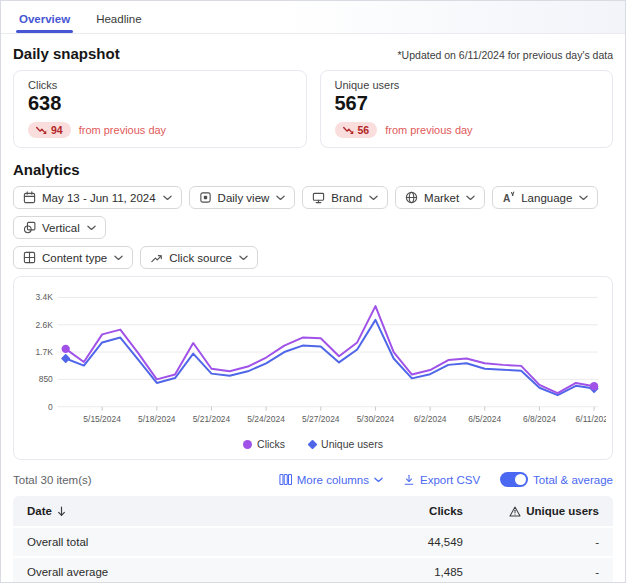 Image resolution: width=626 pixels, height=583 pixels. What do you see at coordinates (540, 419) in the screenshot?
I see `x-axis-tick-label: 6/8/2024` at bounding box center [540, 419].